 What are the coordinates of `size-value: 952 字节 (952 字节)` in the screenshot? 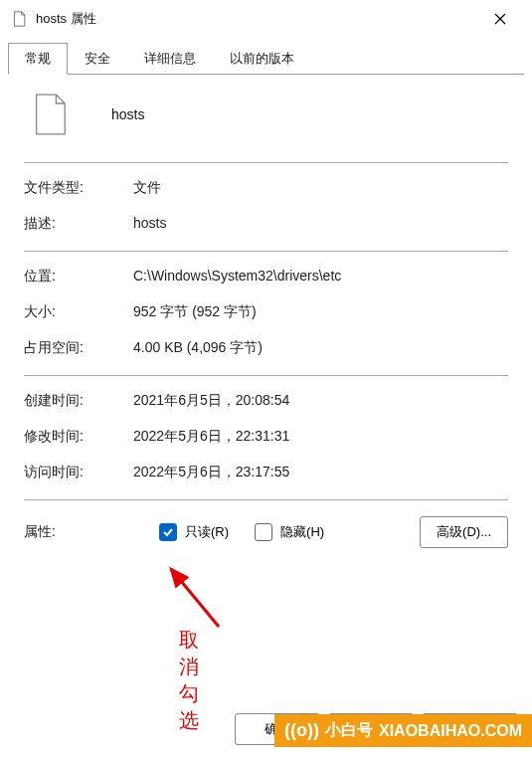 It's located at (320, 312).